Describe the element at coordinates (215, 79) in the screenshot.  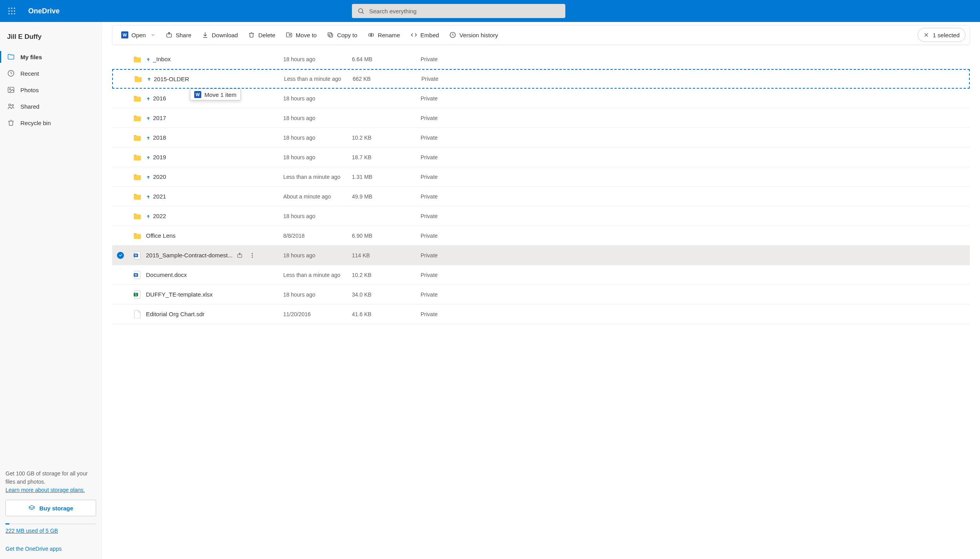
I see `file-name: 2015-OLDER` at that location.